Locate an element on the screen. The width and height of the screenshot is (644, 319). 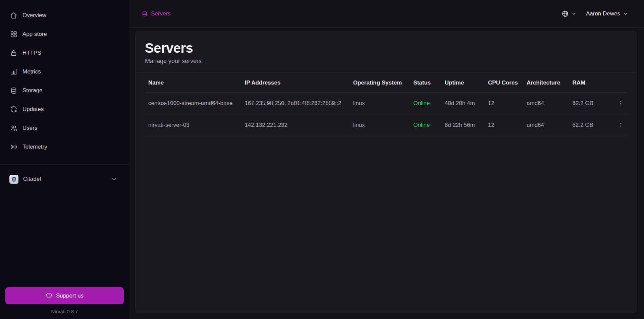
column-header-name: Name is located at coordinates (193, 83).